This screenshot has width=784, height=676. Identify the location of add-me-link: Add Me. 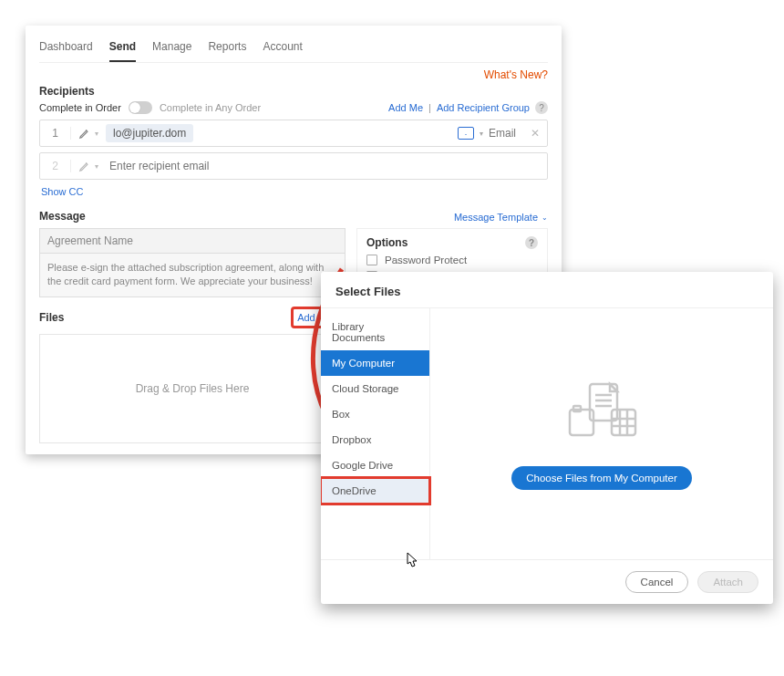
(406, 108).